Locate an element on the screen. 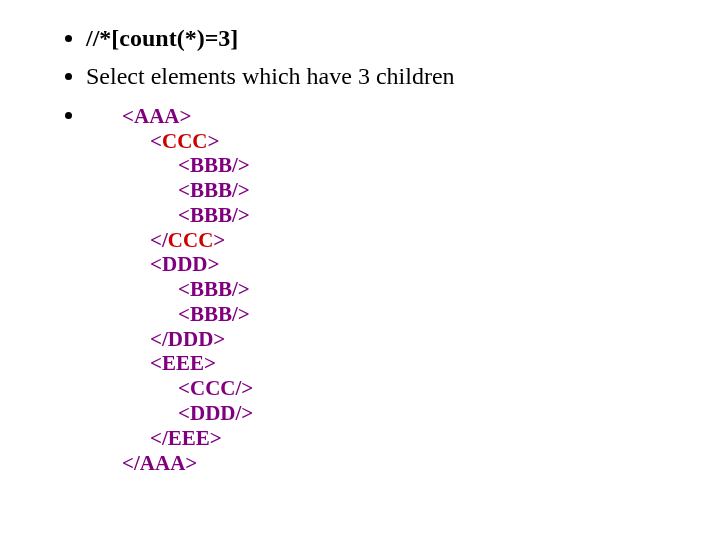  bullet-description: Select elements which have 3 children is located at coordinates (403, 76).